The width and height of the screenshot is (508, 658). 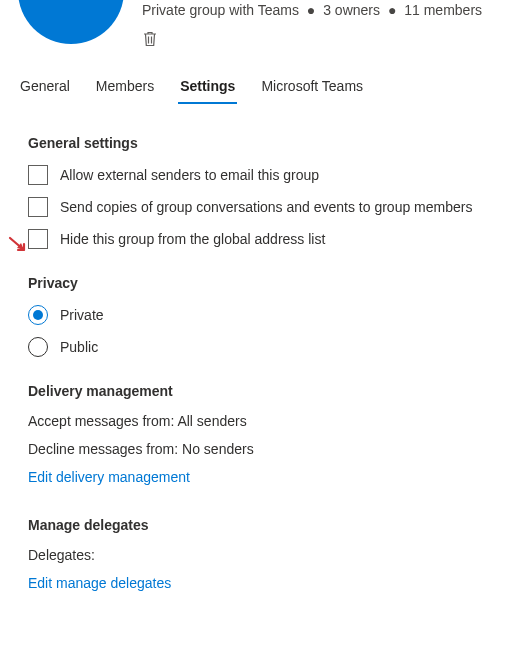 What do you see at coordinates (268, 315) in the screenshot?
I see `radio-private: Private` at bounding box center [268, 315].